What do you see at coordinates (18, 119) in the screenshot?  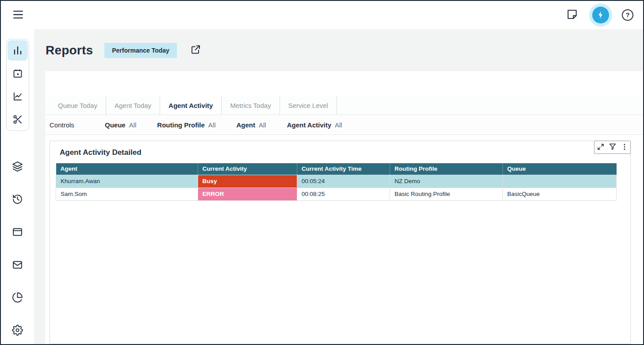 I see `sidebar-item-forecasting` at bounding box center [18, 119].